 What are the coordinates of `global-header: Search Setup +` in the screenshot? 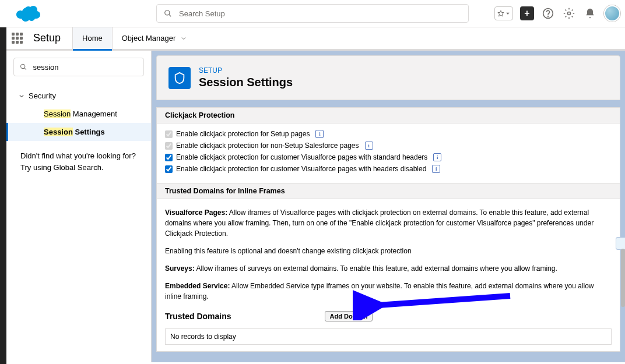 It's located at (312, 14).